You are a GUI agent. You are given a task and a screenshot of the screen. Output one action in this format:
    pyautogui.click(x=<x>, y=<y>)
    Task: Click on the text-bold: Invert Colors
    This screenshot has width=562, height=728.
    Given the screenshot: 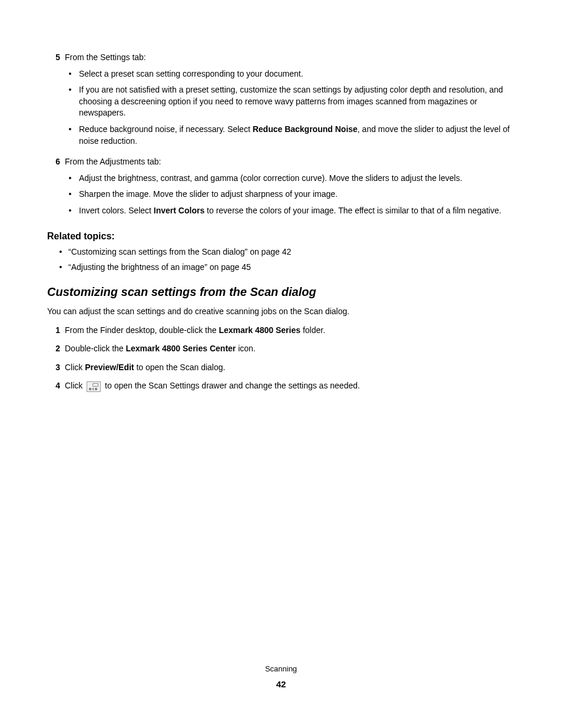 What is the action you would take?
    pyautogui.click(x=179, y=210)
    